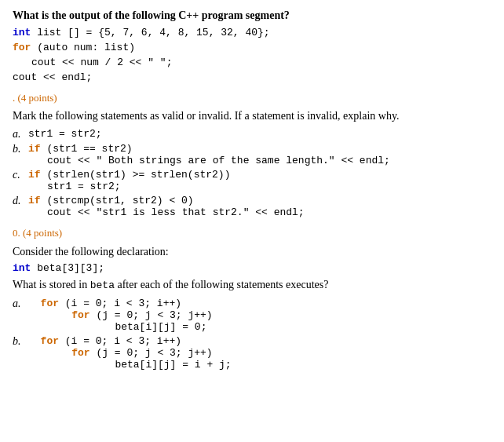 The width and height of the screenshot is (504, 442). I want to click on q9b-item-d: d. if (strcmp(str1, str2) < 0) cout << "…, so click(252, 206).